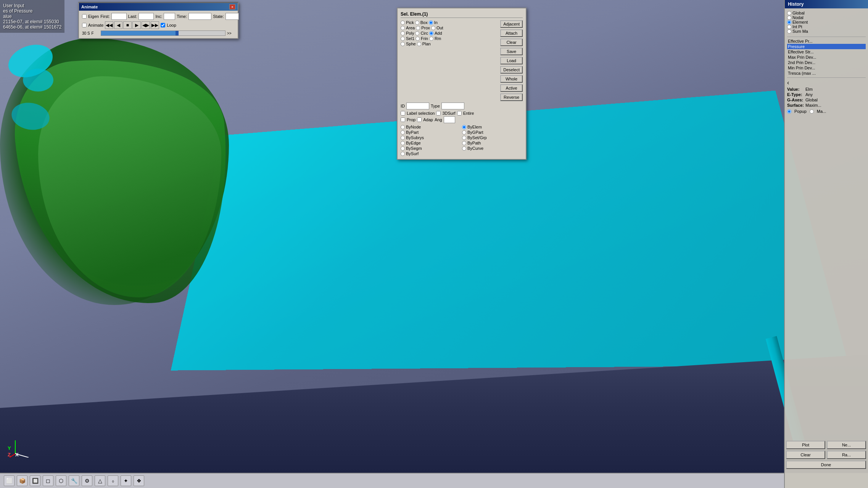  Describe the element at coordinates (109, 25) in the screenshot. I see `play-rewind-btn: ◀◀` at that location.